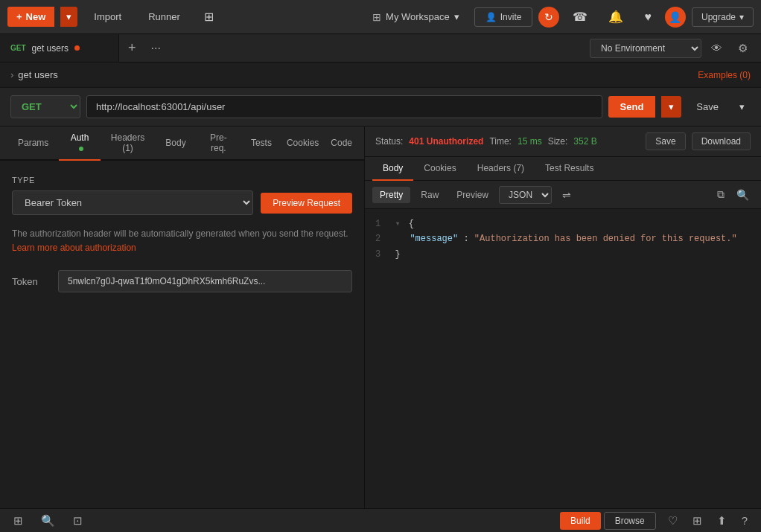  Describe the element at coordinates (182, 241) in the screenshot. I see `auth-info-text: The authorization header will be automat…` at that location.